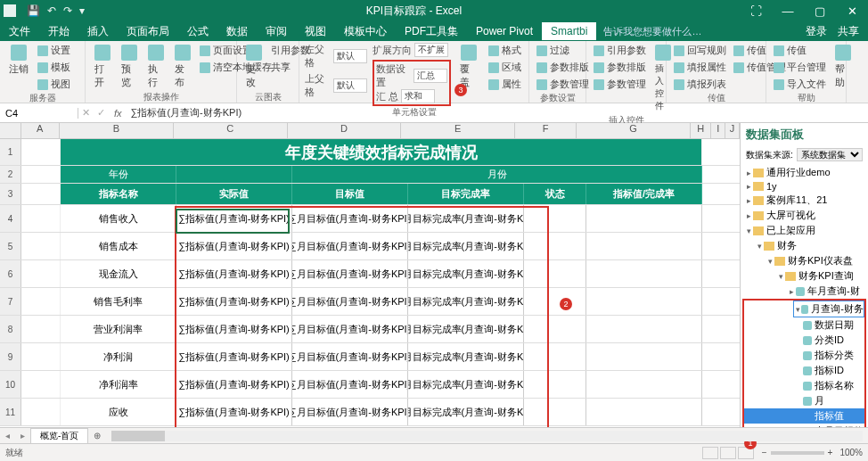 This screenshot has width=868, height=461. I want to click on pass2-button: 传值, so click(800, 50).